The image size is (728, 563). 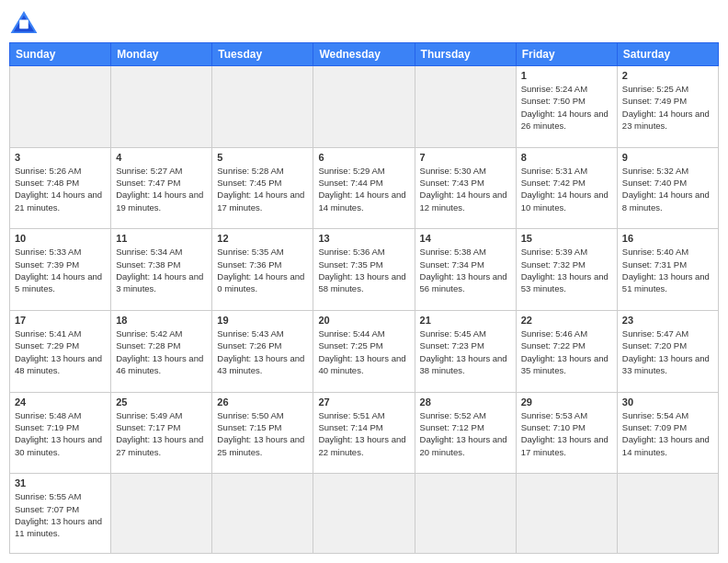 What do you see at coordinates (162, 270) in the screenshot?
I see `day-info: Sunrise: 5:34 AM Sunset: 7:38 PM Dayligh…` at bounding box center [162, 270].